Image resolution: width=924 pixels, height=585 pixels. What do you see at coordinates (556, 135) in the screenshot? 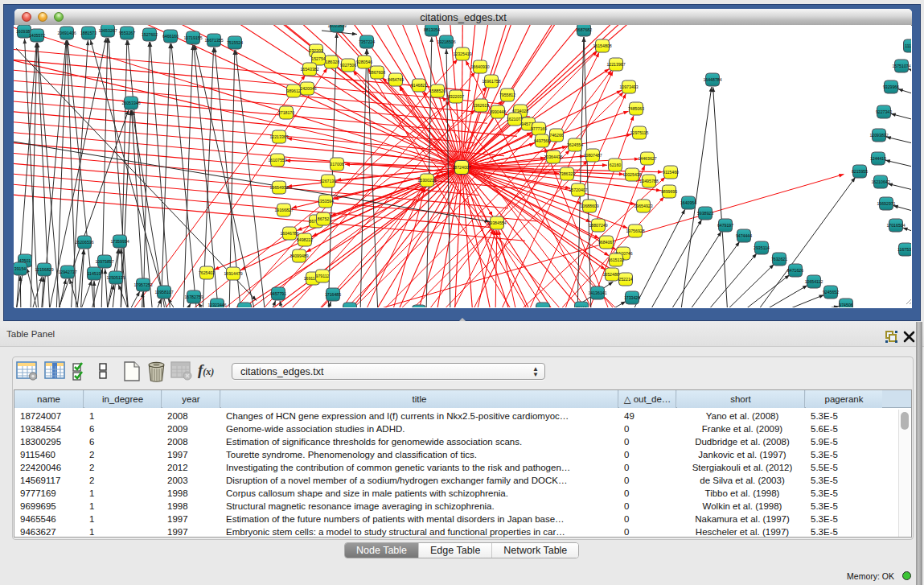
I see `svg-text: 746266` at bounding box center [556, 135].